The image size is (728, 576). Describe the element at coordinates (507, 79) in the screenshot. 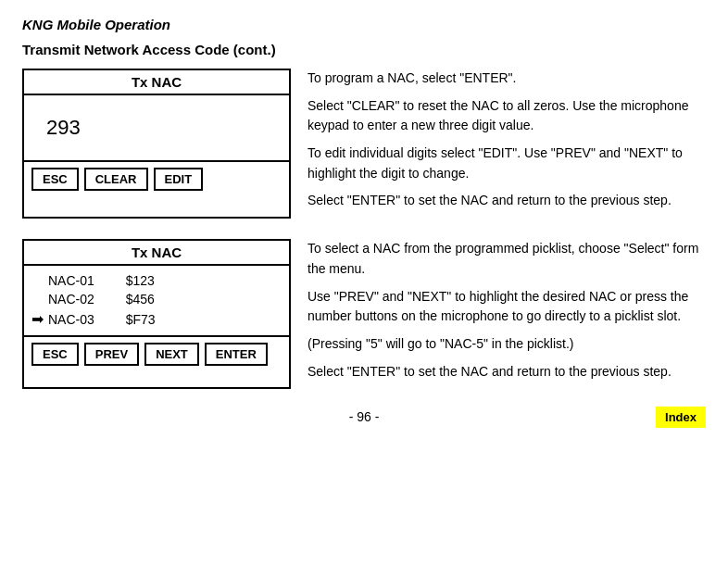

I see `panel1-para-1: To program a NAC, select "ENTER".` at that location.